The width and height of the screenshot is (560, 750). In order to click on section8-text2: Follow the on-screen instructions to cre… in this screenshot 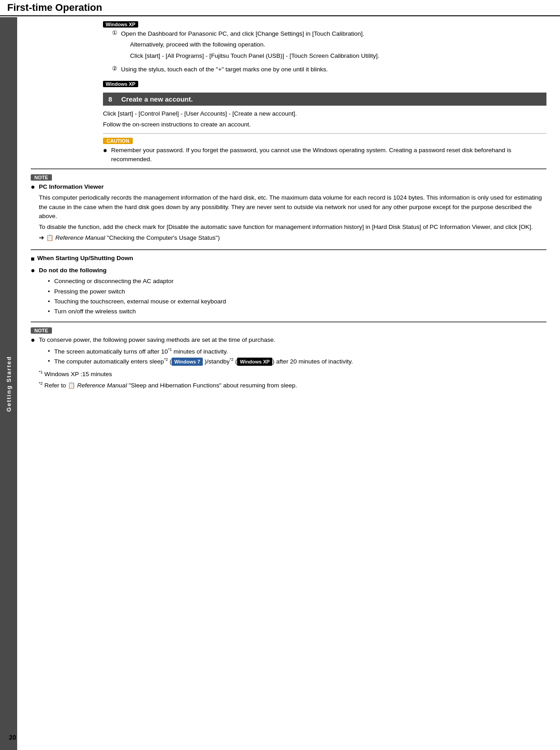, I will do `click(325, 125)`.